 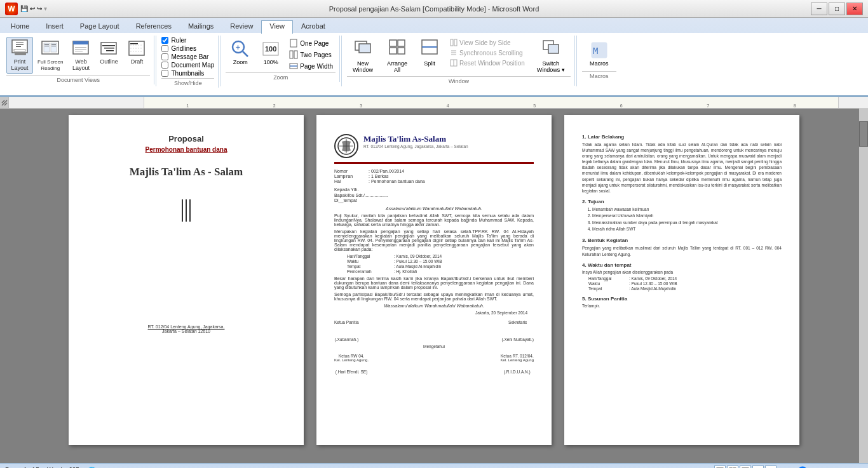 What do you see at coordinates (165, 48) in the screenshot?
I see `gridlines-checkbox` at bounding box center [165, 48].